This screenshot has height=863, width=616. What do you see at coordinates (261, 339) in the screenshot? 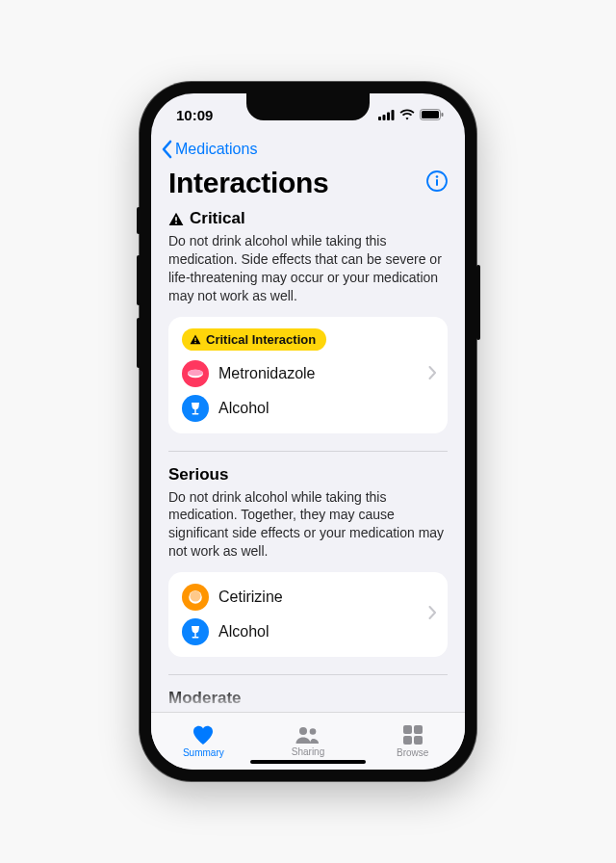
I see `critical-pill-label: Critical Interaction` at bounding box center [261, 339].